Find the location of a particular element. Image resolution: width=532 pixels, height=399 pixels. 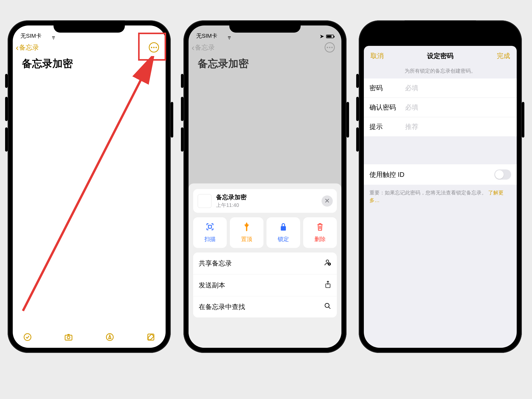

sheet-nav: 取消 设定密码 完成 is located at coordinates (440, 56).